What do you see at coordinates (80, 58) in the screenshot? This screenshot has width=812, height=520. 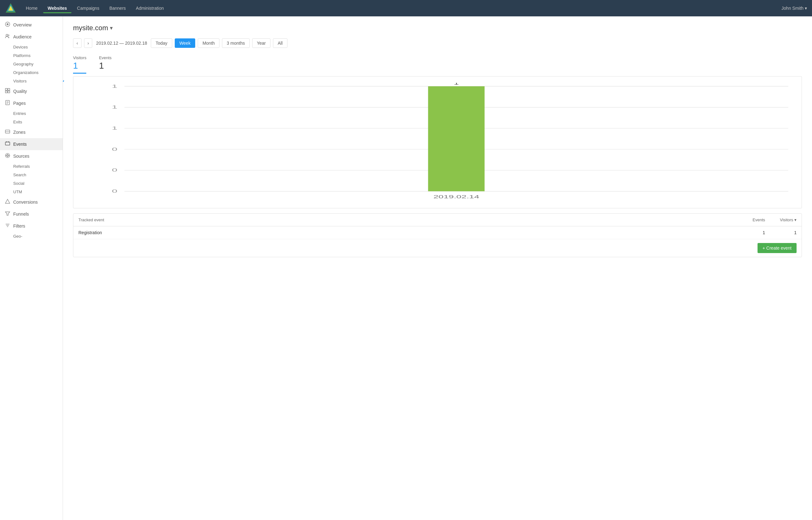 I see `visitors-label: Visitors` at bounding box center [80, 58].